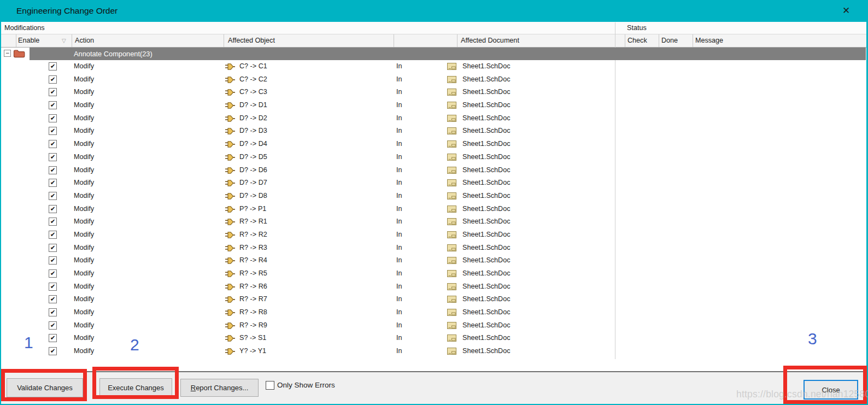 This screenshot has width=868, height=405. Describe the element at coordinates (64, 40) in the screenshot. I see `filter-icon: ▽` at that location.